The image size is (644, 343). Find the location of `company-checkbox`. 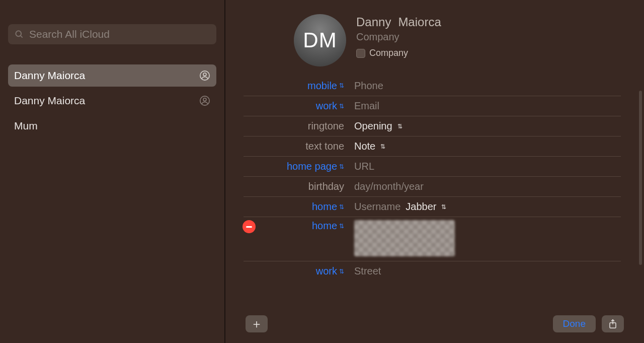

company-checkbox is located at coordinates (361, 53).